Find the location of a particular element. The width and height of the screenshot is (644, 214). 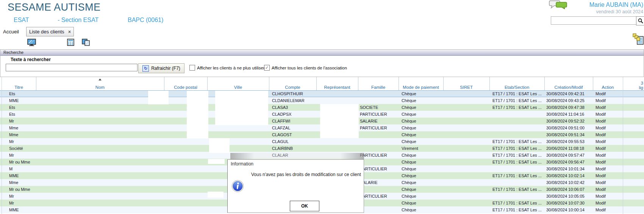

cell-creation: 30/08/2024 09:47:38 is located at coordinates (569, 107).